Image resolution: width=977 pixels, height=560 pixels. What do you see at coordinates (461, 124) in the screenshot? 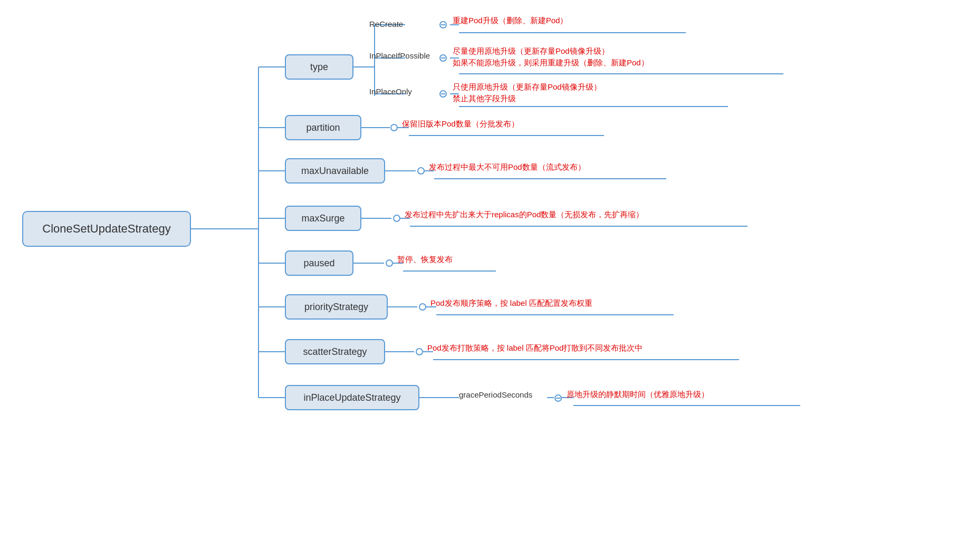
I see `partition-desc: 保留旧版本Pod数量（分批发布）` at bounding box center [461, 124].